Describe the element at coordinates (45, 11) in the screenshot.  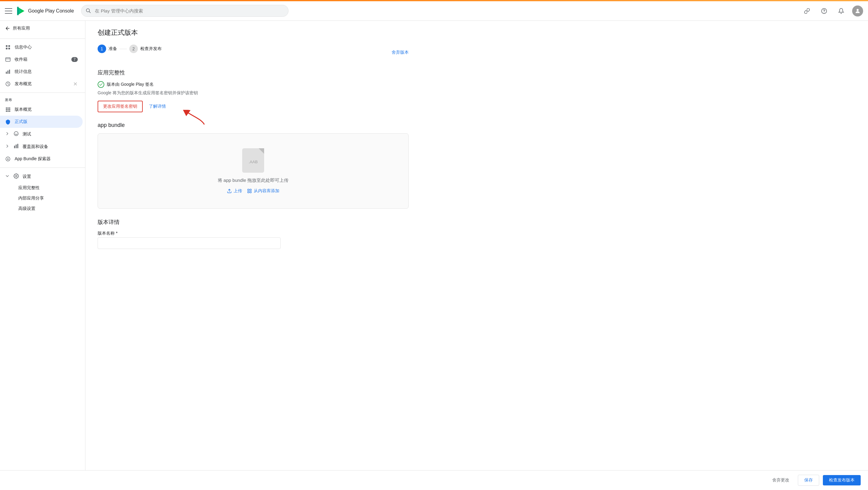
I see `logo: Google Play Console` at that location.